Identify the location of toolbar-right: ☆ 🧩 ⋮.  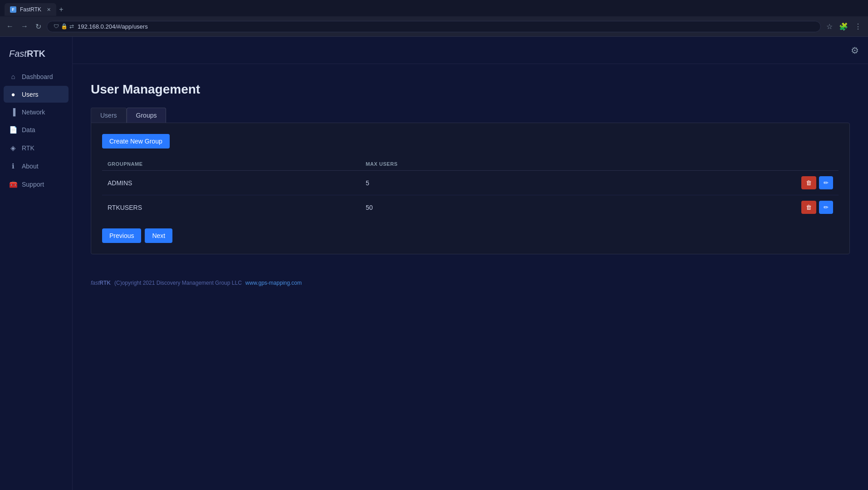
(844, 26).